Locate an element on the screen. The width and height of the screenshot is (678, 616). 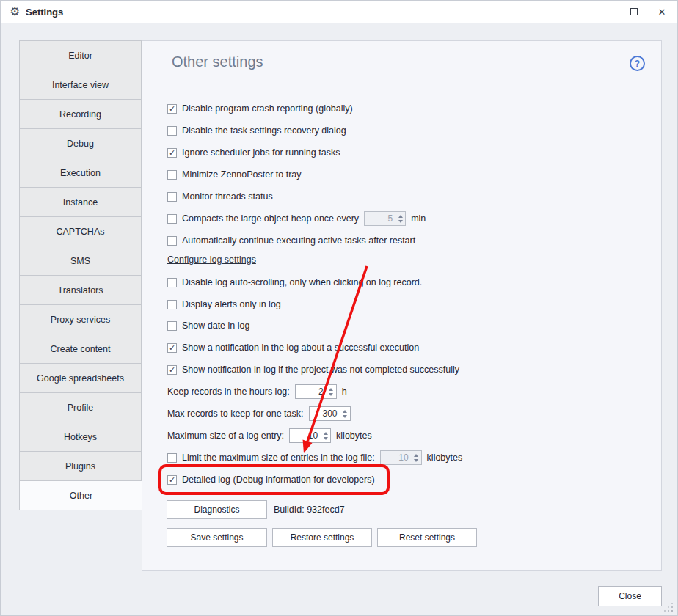
close-icon: ✕ is located at coordinates (662, 12).